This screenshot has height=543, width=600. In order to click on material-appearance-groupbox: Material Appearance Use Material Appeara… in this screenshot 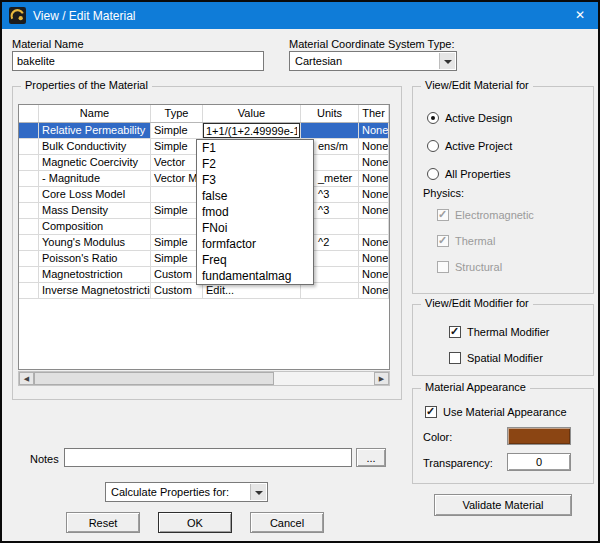, I will do `click(503, 436)`.